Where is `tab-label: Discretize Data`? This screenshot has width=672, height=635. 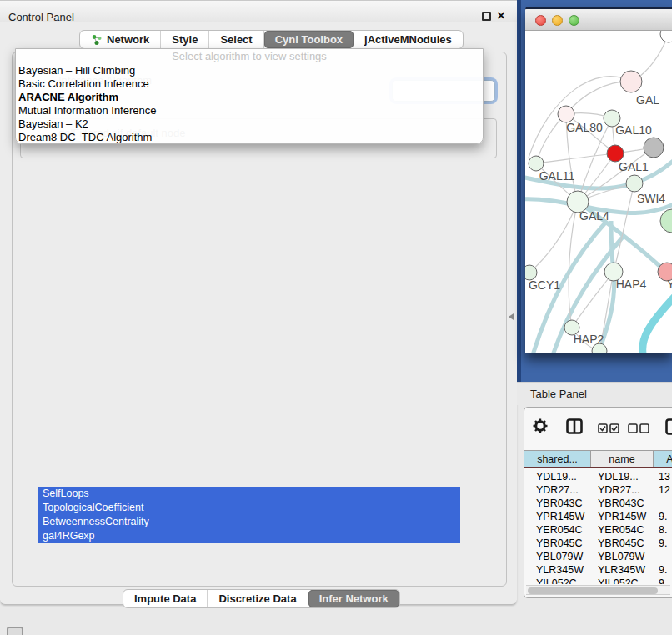 tab-label: Discretize Data is located at coordinates (257, 598).